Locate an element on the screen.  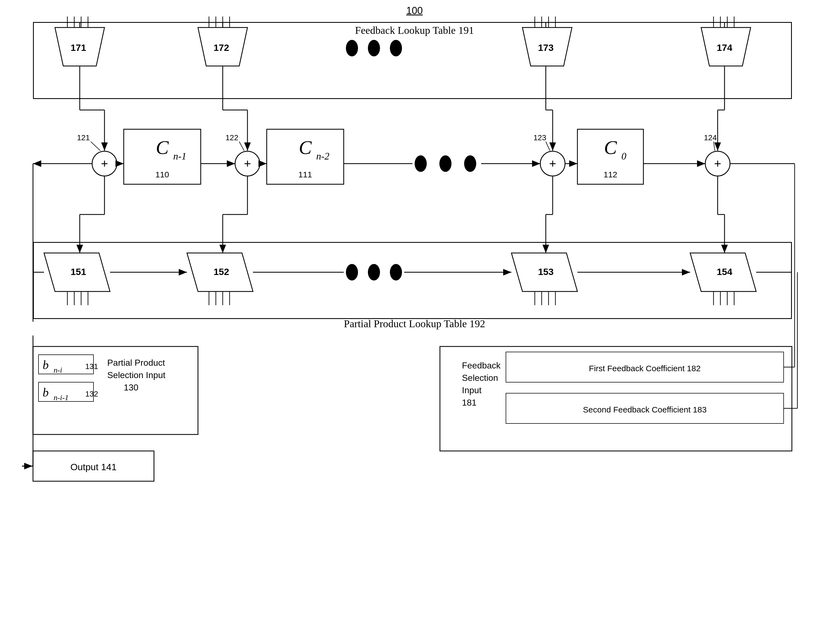
svg-text: 111 is located at coordinates (305, 175).